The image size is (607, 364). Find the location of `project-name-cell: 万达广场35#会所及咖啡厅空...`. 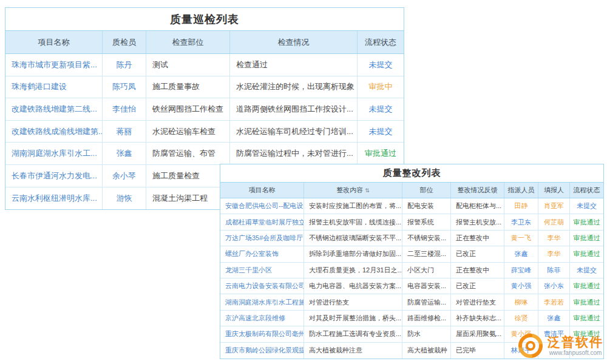

project-name-cell: 万达广场35#会所及咖啡厅空... is located at coordinates (262, 238).